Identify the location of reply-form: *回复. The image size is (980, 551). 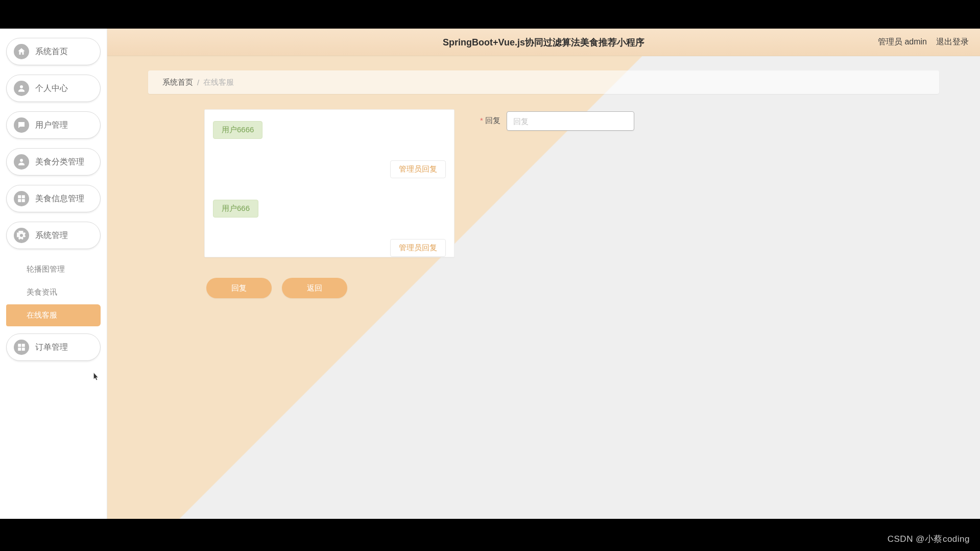
(557, 120).